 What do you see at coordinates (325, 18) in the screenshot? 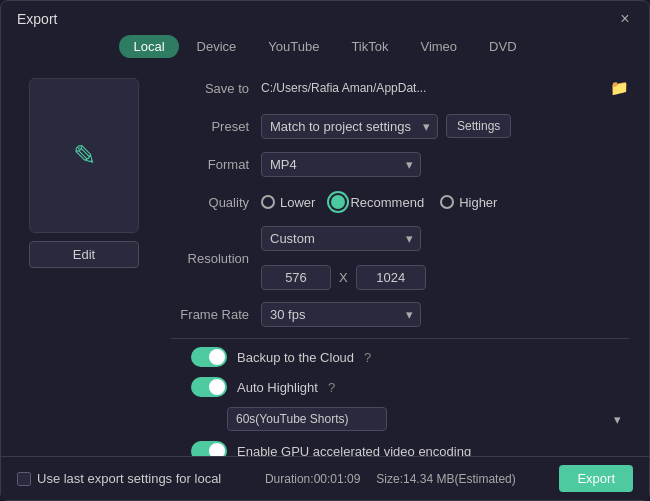
I see `title-bar: Export ×` at bounding box center [325, 18].